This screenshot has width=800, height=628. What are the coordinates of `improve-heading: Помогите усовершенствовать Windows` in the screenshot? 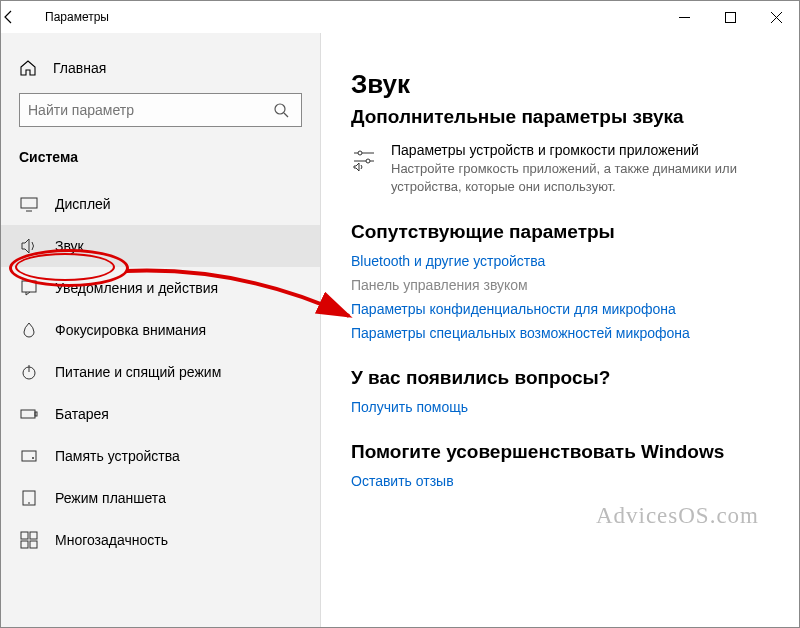 It's located at (560, 452).